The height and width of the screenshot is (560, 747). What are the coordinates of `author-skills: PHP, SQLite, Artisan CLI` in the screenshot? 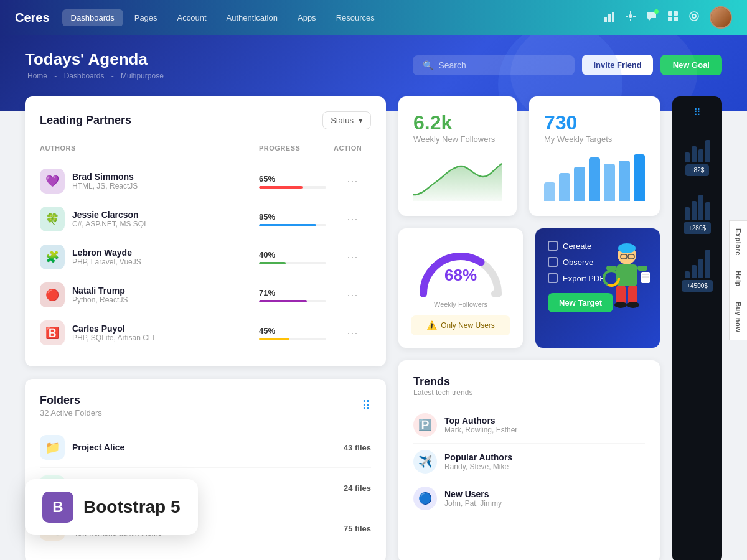 It's located at (113, 338).